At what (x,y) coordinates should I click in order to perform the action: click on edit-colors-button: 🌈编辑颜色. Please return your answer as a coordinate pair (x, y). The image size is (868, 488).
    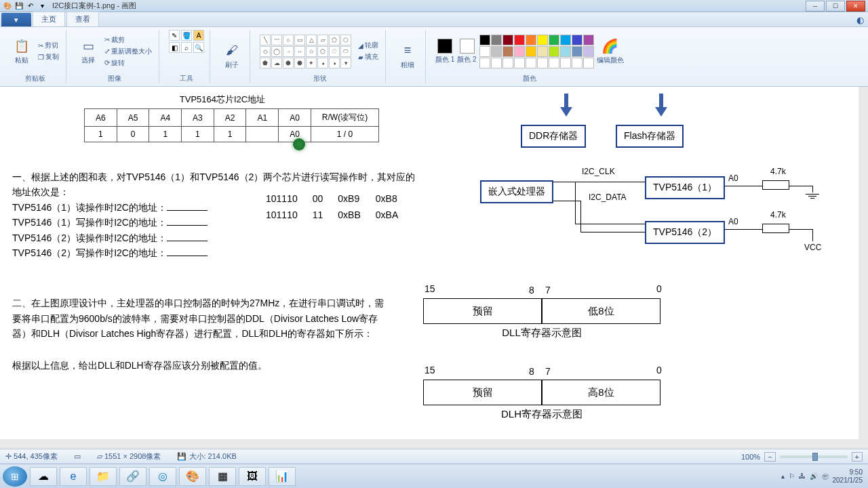
    Looking at the image, I should click on (610, 52).